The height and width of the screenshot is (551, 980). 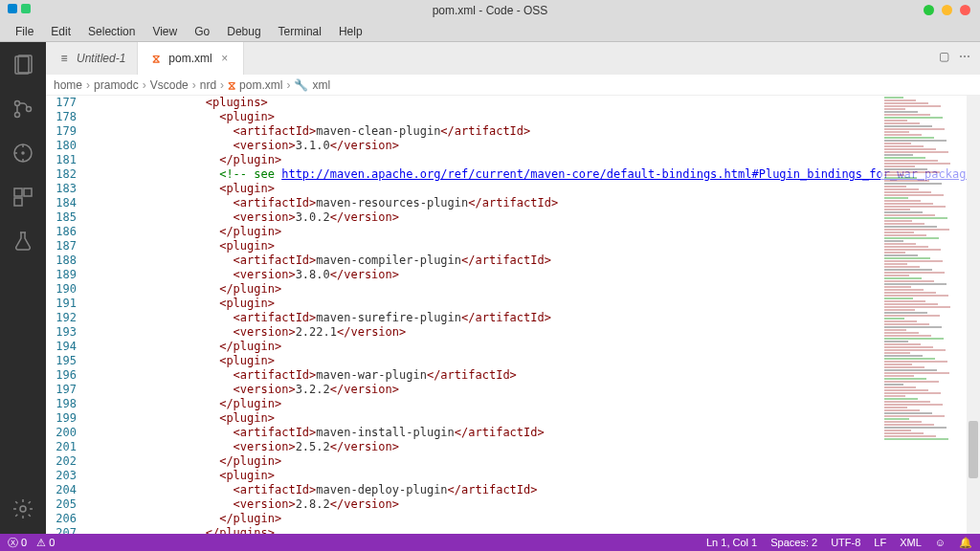 What do you see at coordinates (23, 241) in the screenshot?
I see `testing-icon` at bounding box center [23, 241].